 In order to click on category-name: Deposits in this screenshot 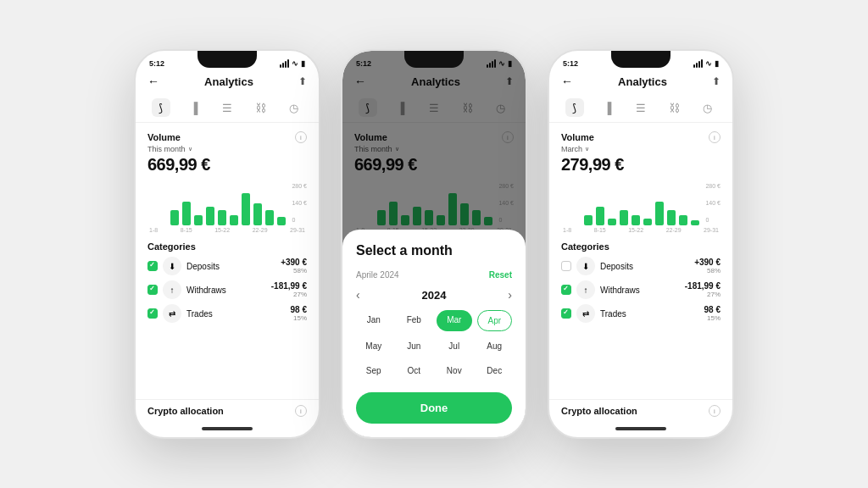, I will do `click(617, 266)`.